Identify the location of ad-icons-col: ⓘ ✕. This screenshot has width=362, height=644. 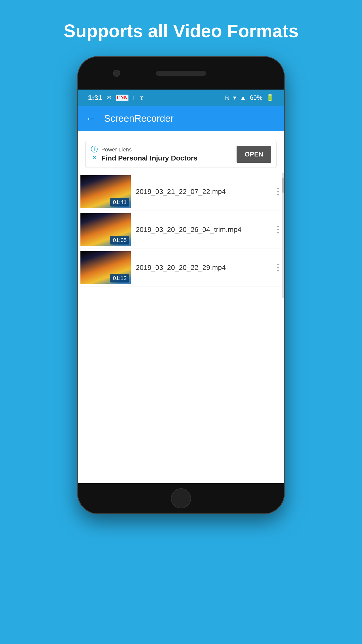
(94, 153).